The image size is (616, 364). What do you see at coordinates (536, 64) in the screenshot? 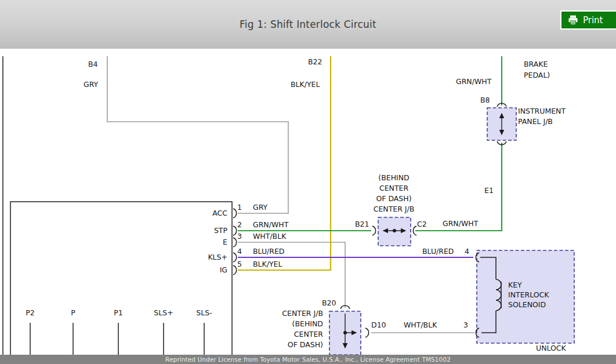
I see `brake-pedal-note-line1: BRAKE` at bounding box center [536, 64].